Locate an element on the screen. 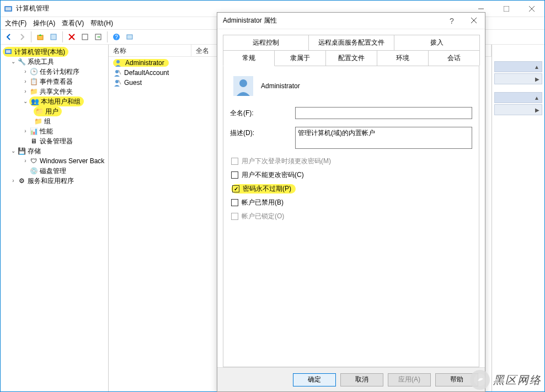  tab-memberof: 隶属于 is located at coordinates (300, 58).